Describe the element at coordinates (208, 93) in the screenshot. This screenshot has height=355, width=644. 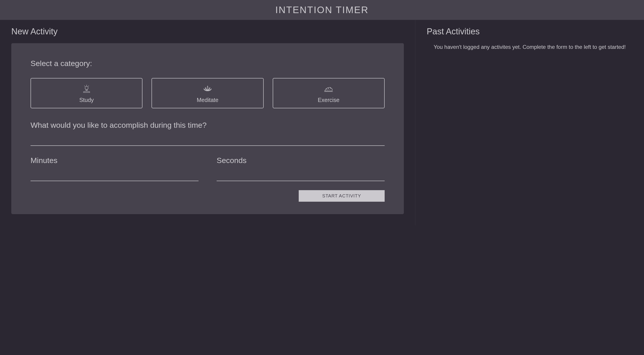
I see `category-meditate-button: Meditate` at that location.